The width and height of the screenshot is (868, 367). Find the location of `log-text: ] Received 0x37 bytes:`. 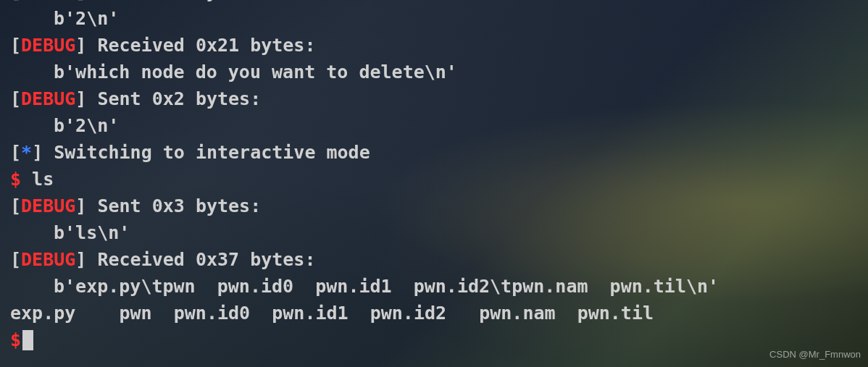

log-text: ] Received 0x37 bytes: is located at coordinates (196, 259).